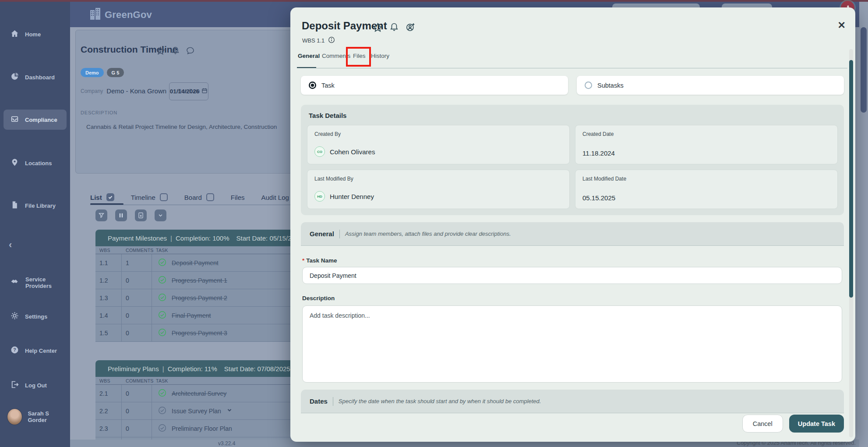 Image resolution: width=868 pixels, height=447 pixels. I want to click on app-logo: GreenGov, so click(121, 15).